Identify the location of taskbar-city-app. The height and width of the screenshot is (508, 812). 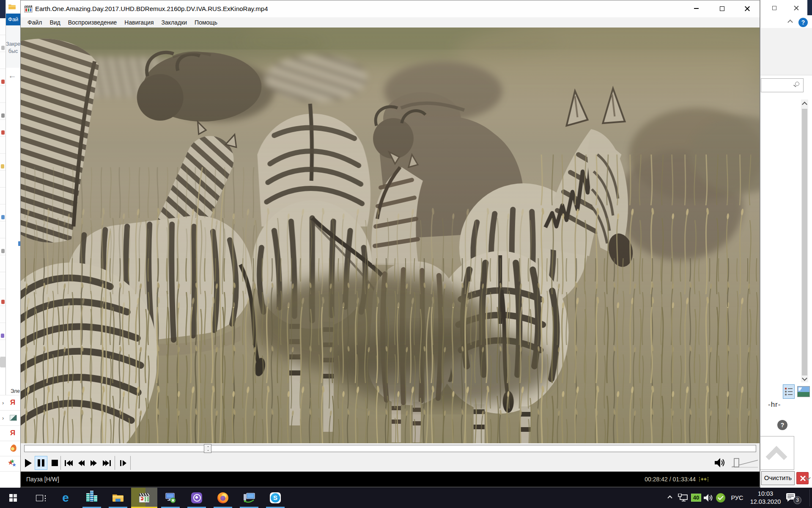
(92, 498).